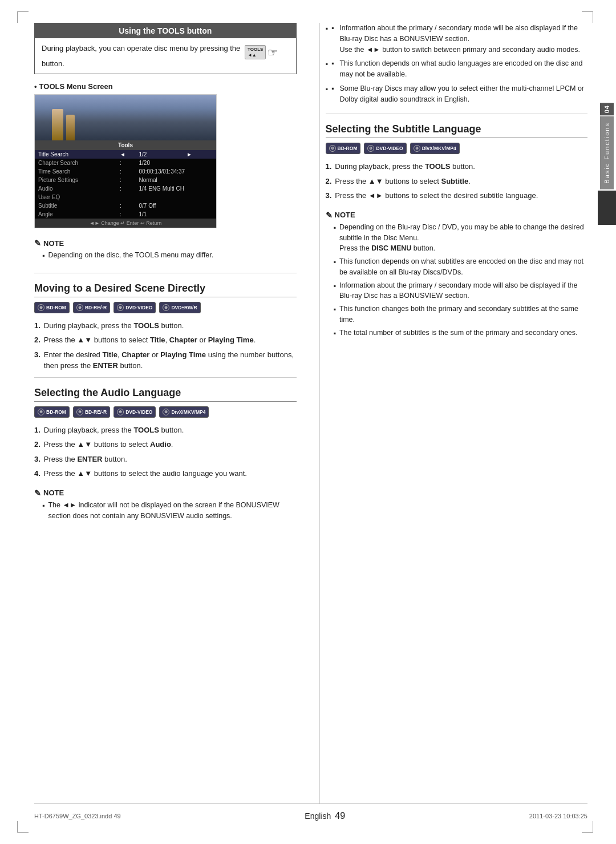 The width and height of the screenshot is (616, 844). Describe the element at coordinates (125, 184) in the screenshot. I see `tools-overlay: Tools Title Search ◄ 1/2 ► Chapter Searc…` at that location.